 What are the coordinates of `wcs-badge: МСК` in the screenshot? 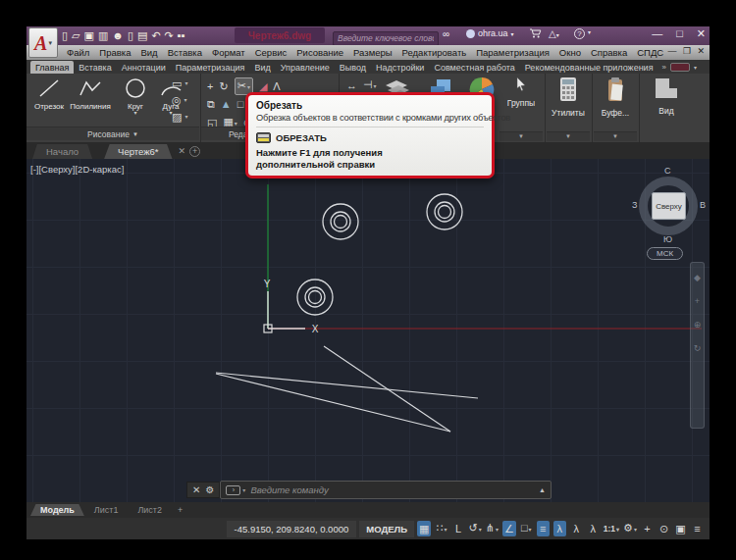 It's located at (665, 253).